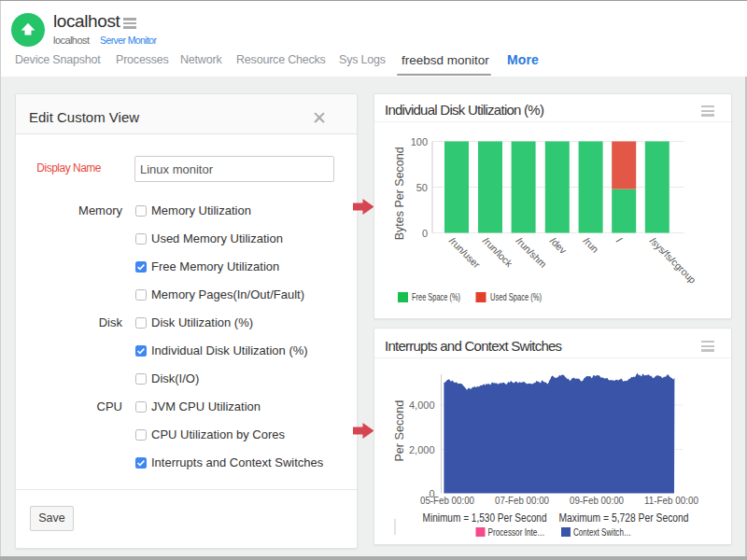 Image resolution: width=747 pixels, height=560 pixels. What do you see at coordinates (499, 252) in the screenshot?
I see `svg-text: /run/lock` at bounding box center [499, 252].